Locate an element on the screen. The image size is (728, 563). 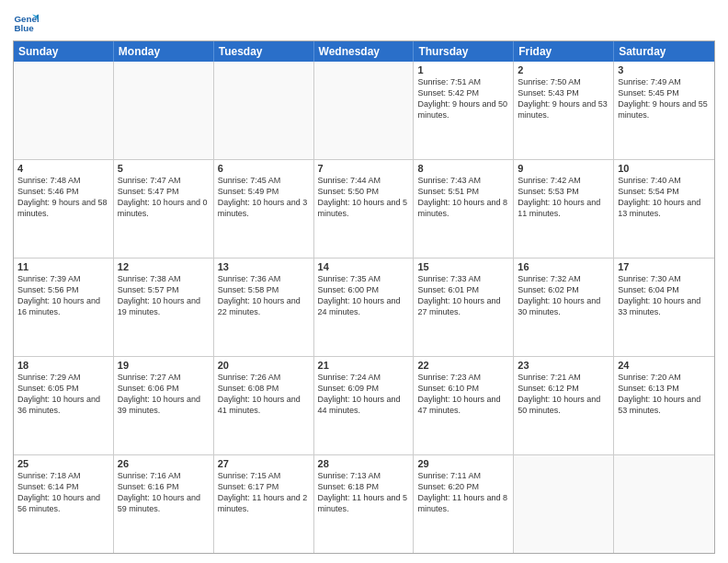
day-cell-23: 23Sunrise: 7:21 AM Sunset: 6:12 PM Dayli… is located at coordinates (564, 406).